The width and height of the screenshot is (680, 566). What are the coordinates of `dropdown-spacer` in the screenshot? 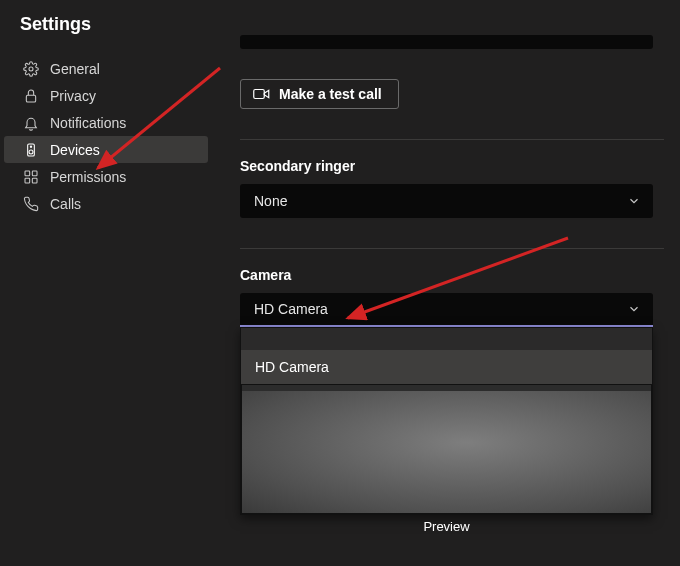 It's located at (446, 339).